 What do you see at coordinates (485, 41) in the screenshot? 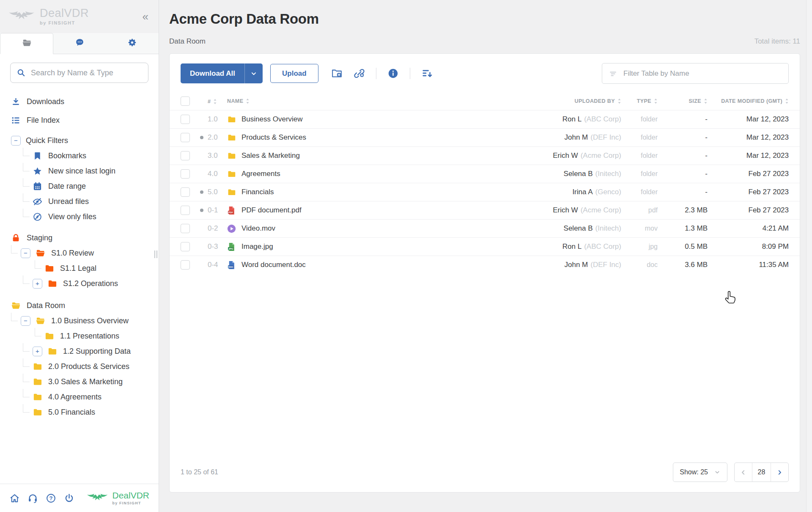
I see `sub-header-row: Data Room Total items: 11` at bounding box center [485, 41].